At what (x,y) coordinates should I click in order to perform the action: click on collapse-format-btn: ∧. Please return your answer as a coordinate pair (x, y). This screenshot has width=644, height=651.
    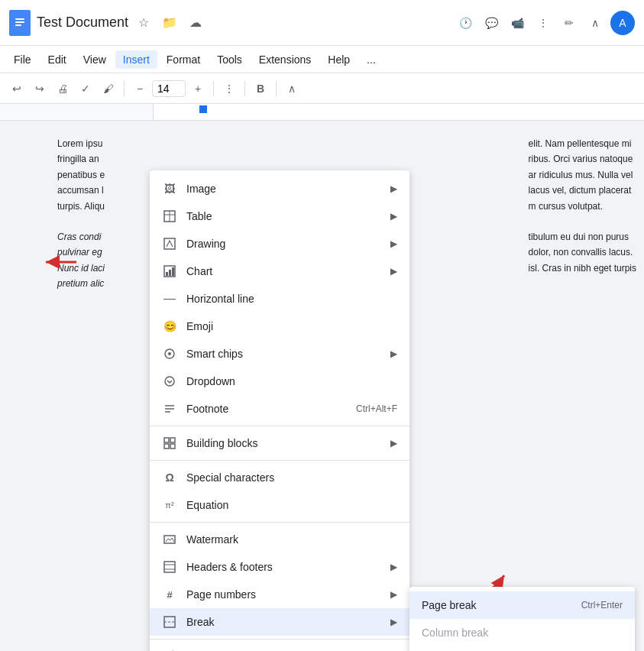
    Looking at the image, I should click on (292, 89).